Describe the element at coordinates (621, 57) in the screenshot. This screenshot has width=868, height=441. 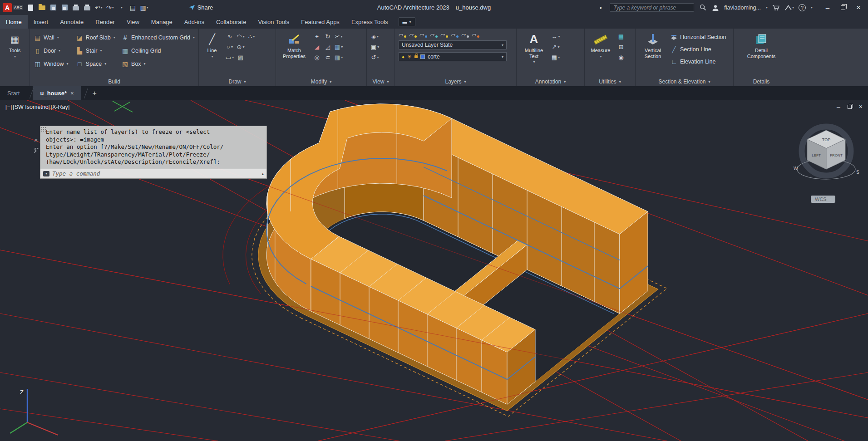
I see `id-point-button: ◉` at that location.